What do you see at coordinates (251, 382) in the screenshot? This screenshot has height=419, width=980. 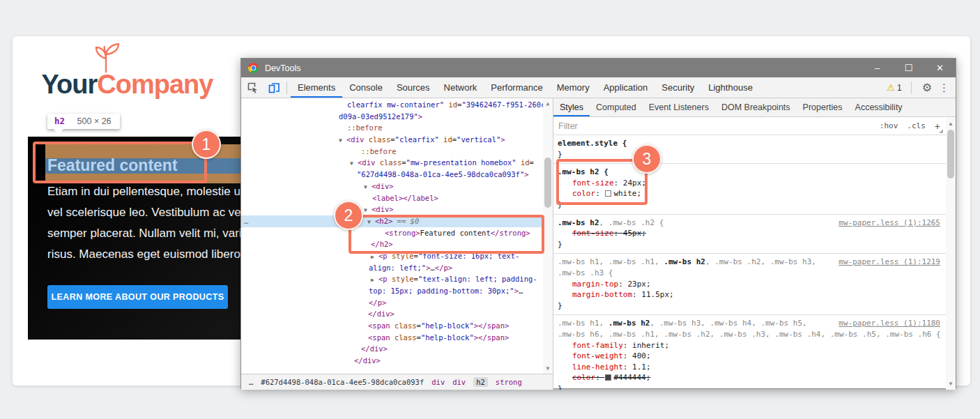 I see `breadcrumb-item: …` at bounding box center [251, 382].